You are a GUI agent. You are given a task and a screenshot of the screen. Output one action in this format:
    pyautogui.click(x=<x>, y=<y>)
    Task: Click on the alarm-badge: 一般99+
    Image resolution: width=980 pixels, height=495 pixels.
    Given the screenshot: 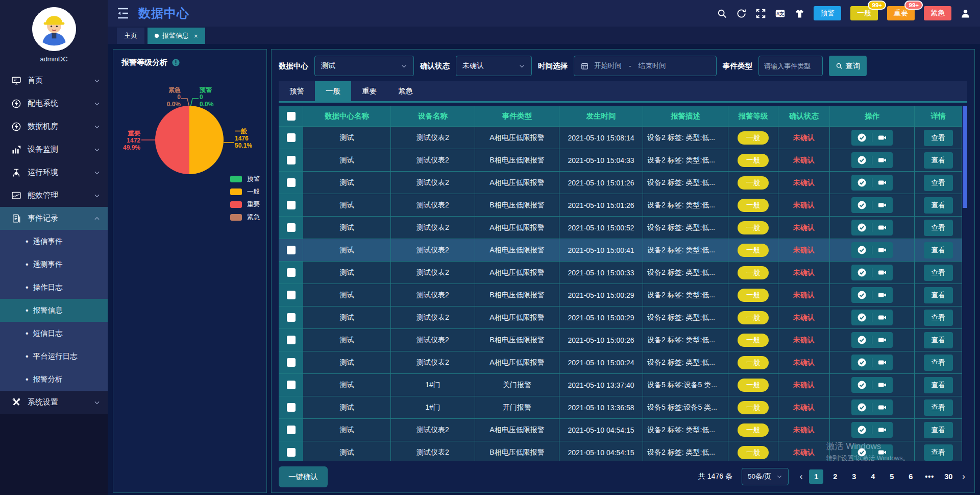 What is the action you would take?
    pyautogui.click(x=864, y=13)
    